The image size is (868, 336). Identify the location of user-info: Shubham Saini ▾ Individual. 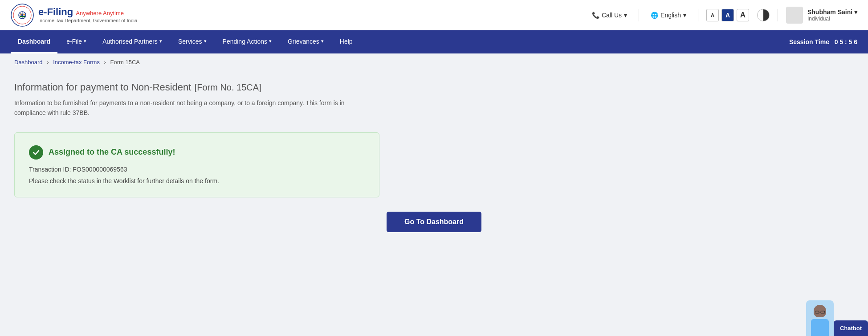
(832, 15).